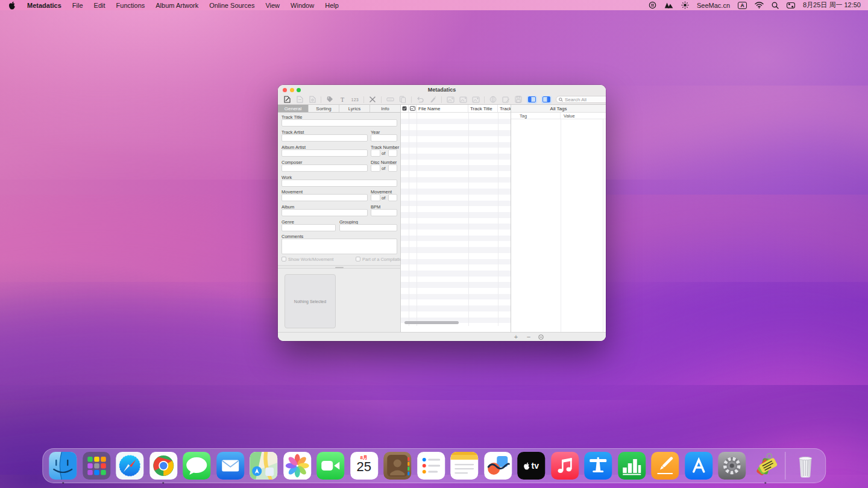 The image size is (868, 488). What do you see at coordinates (518, 100) in the screenshot?
I see `save-icon` at bounding box center [518, 100].